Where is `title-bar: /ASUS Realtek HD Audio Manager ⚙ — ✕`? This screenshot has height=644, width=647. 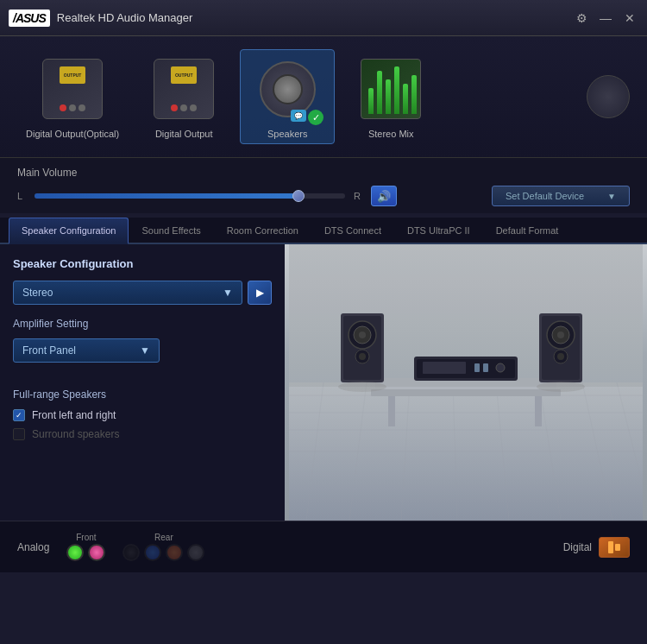 title-bar: /ASUS Realtek HD Audio Manager ⚙ — ✕ is located at coordinates (324, 18).